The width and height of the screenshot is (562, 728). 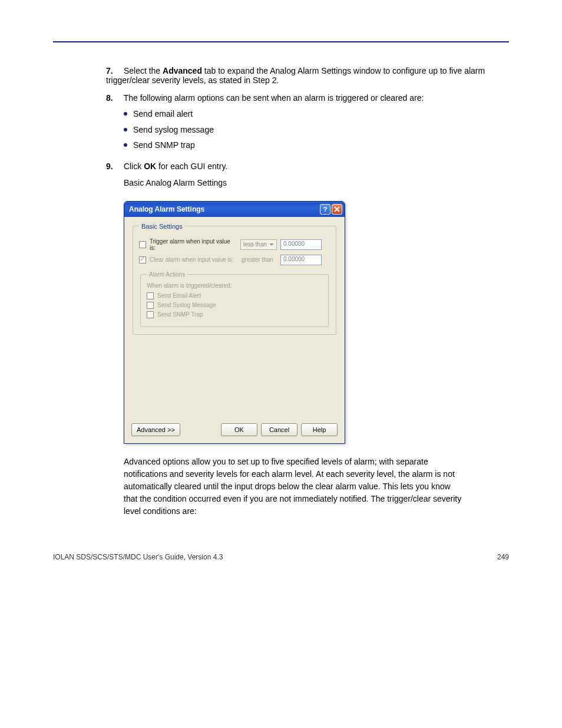 What do you see at coordinates (255, 244) in the screenshot?
I see `trigger-comparator-value: less than` at bounding box center [255, 244].